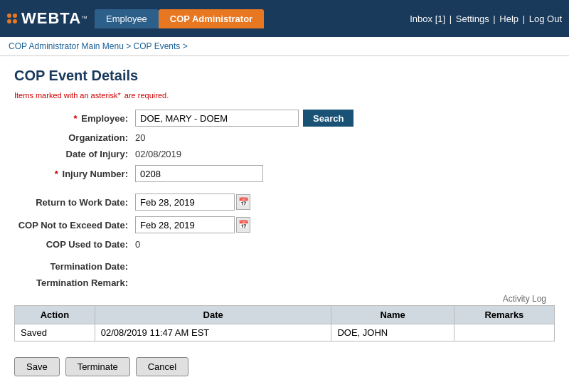 This screenshot has height=392, width=569. I want to click on col-name: Name, so click(393, 315).